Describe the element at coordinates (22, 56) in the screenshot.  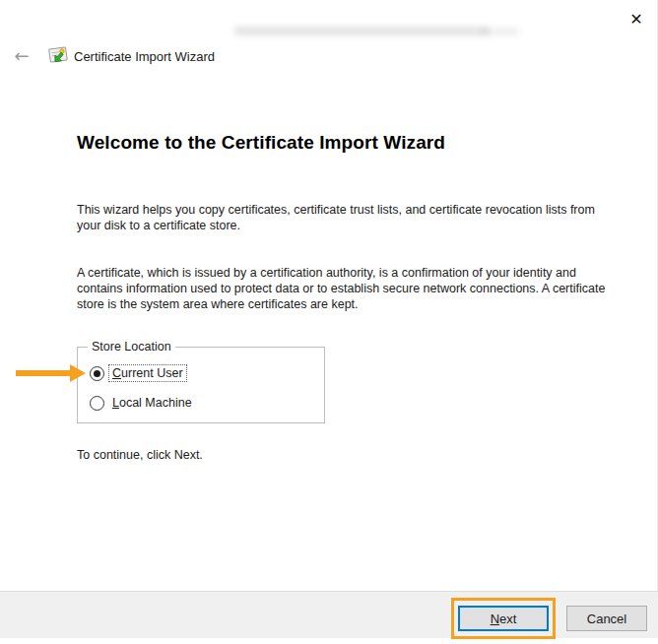
I see `back-arrow-icon: ←` at that location.